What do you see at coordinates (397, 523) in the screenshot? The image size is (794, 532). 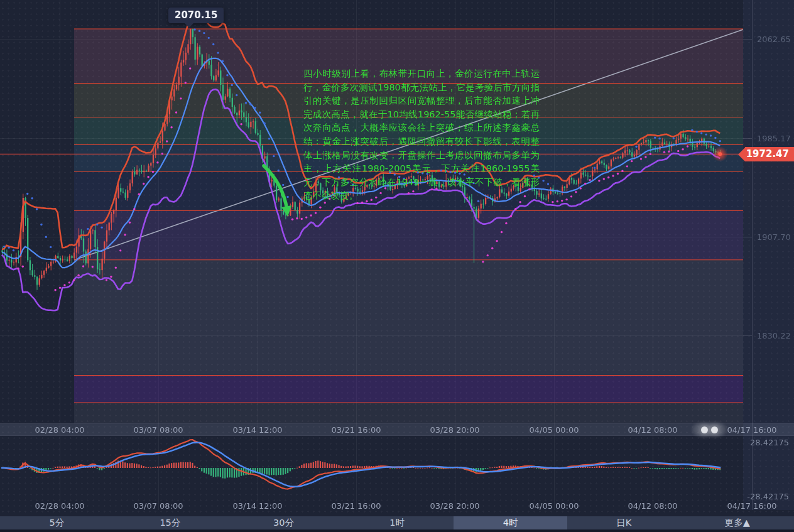 I see `timeframe-tab-4: 1时` at bounding box center [397, 523].